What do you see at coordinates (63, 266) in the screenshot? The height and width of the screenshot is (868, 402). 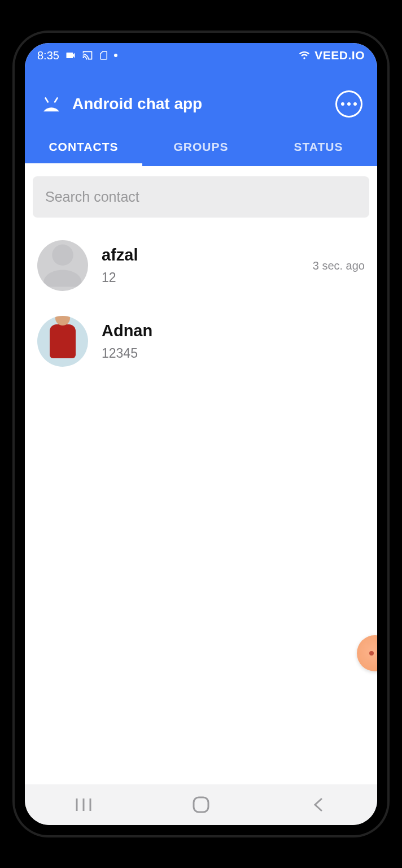 I see `avatar-placeholder` at bounding box center [63, 266].